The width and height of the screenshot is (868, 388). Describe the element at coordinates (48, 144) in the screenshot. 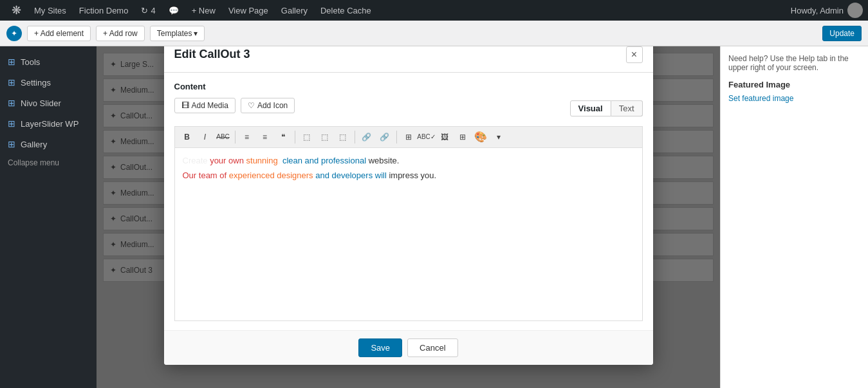

I see `sidebar-item-gallery: ⊞ Gallery` at that location.